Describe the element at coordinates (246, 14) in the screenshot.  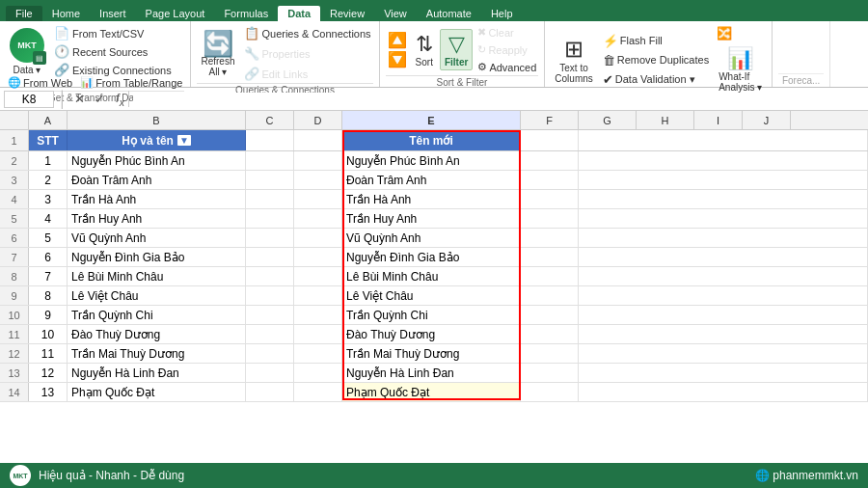
I see `tab-formulas: Formulas` at that location.